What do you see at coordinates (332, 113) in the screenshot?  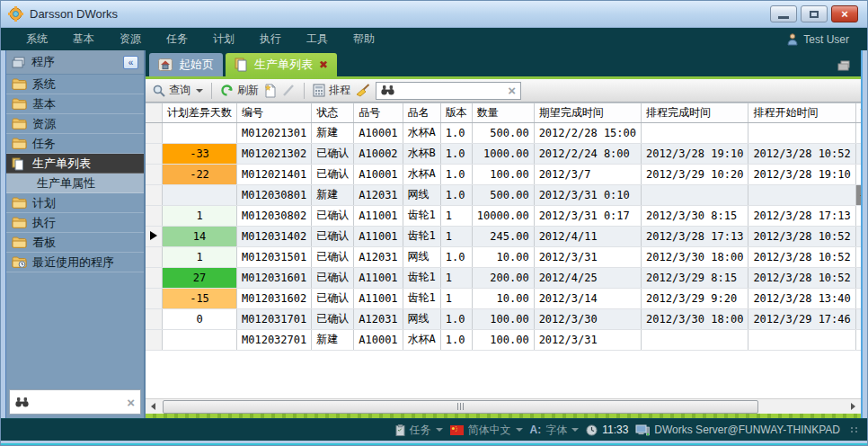 I see `column-header: 状态` at bounding box center [332, 113].